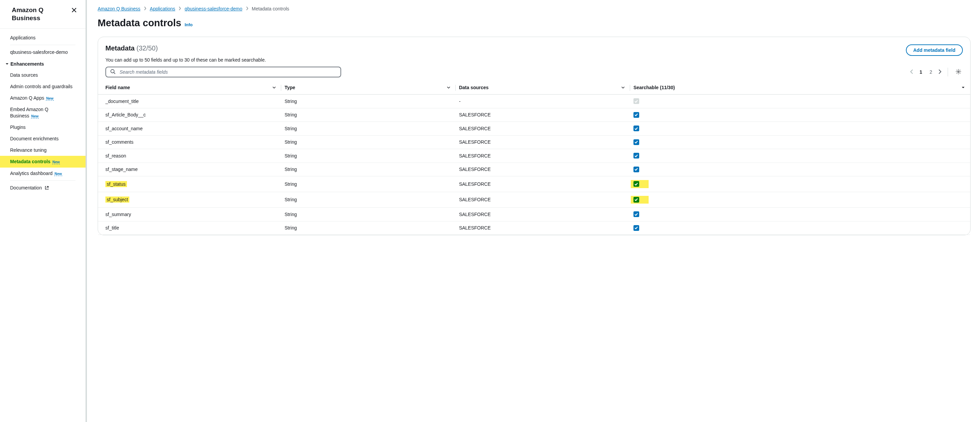  I want to click on table-row: sf_stage_nameStringSALESFORCE, so click(534, 170).